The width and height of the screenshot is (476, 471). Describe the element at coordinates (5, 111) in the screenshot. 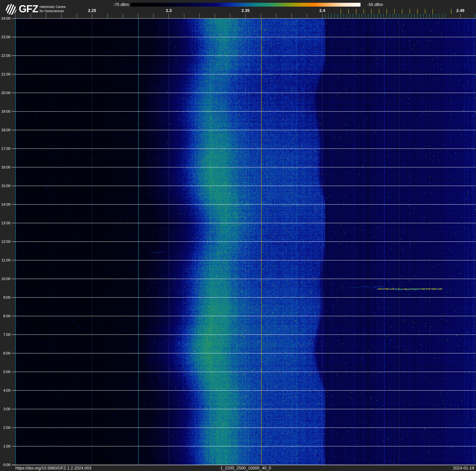

I see `hour-label: 19:00` at that location.